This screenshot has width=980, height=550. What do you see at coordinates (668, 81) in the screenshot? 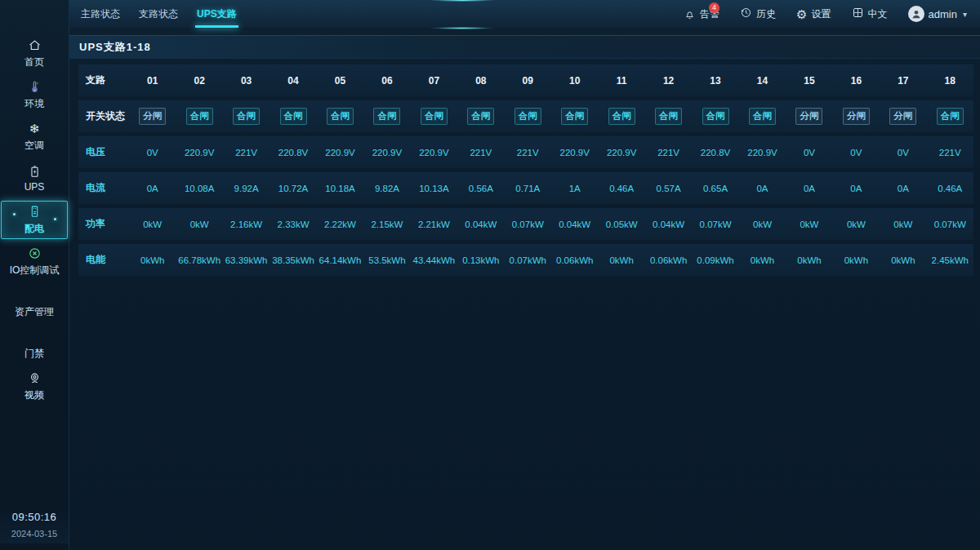
I see `table-cell: 12` at bounding box center [668, 81].